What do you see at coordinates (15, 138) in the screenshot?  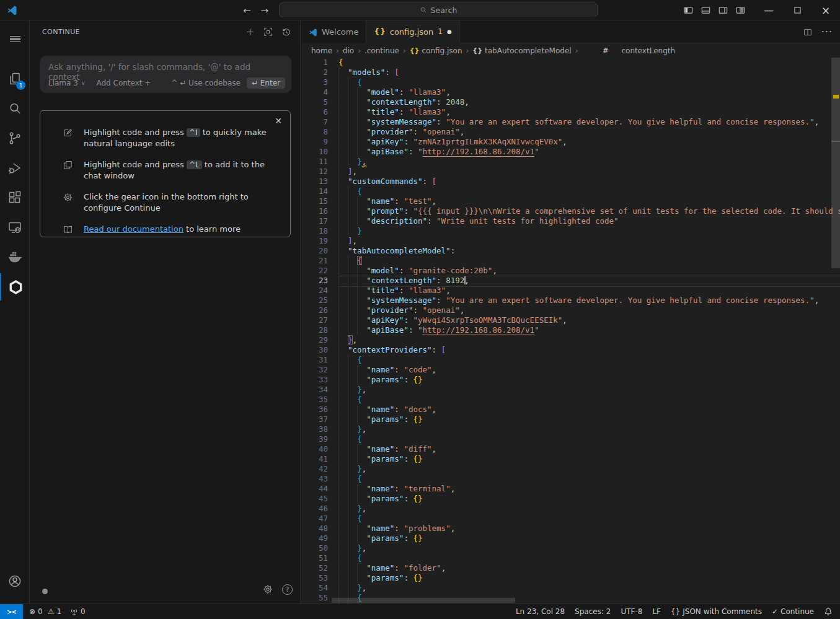 I see `sidebar-item-source-control` at bounding box center [15, 138].